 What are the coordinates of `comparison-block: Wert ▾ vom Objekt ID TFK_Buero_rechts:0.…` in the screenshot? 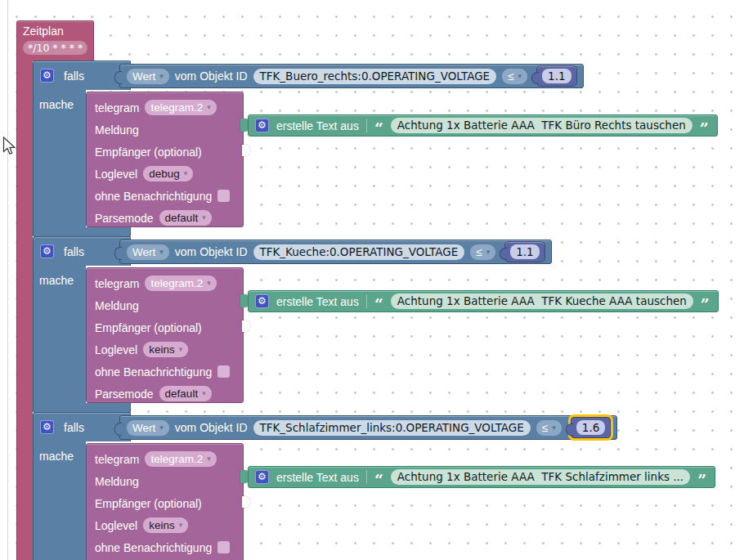 It's located at (352, 76).